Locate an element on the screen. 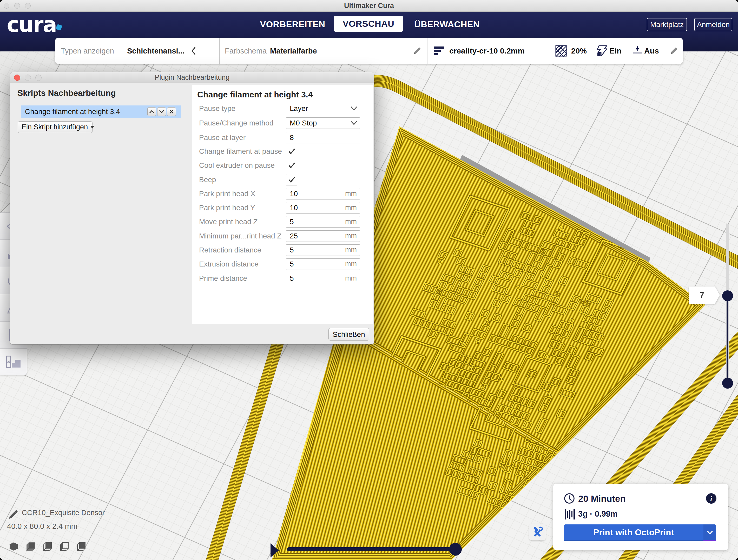 The height and width of the screenshot is (560, 738). view-top-button is located at coordinates (47, 546).